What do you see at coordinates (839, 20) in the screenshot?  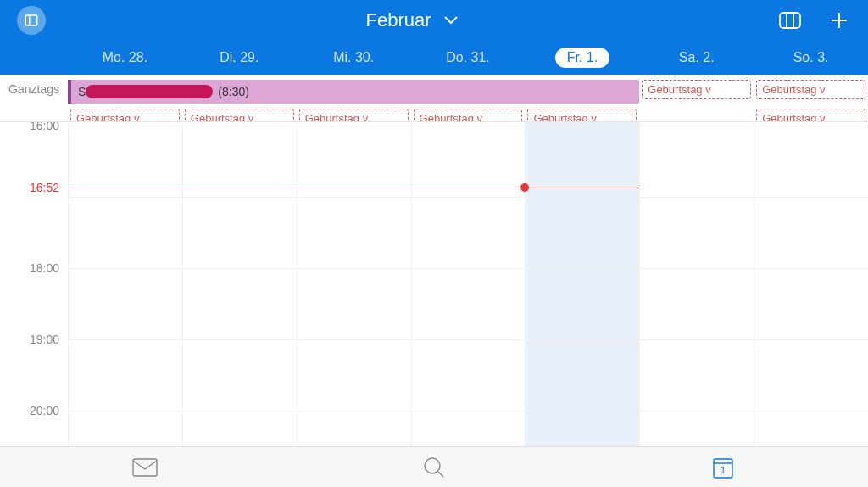 I see `add-event-button` at bounding box center [839, 20].